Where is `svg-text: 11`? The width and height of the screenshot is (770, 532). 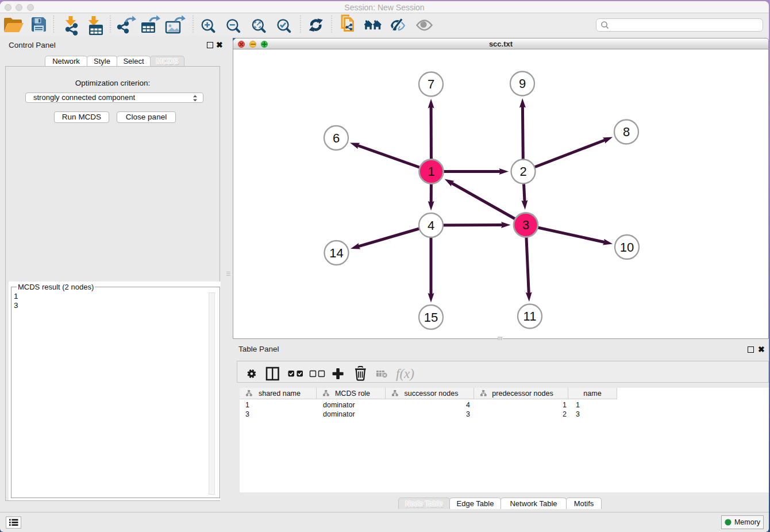 svg-text: 11 is located at coordinates (530, 316).